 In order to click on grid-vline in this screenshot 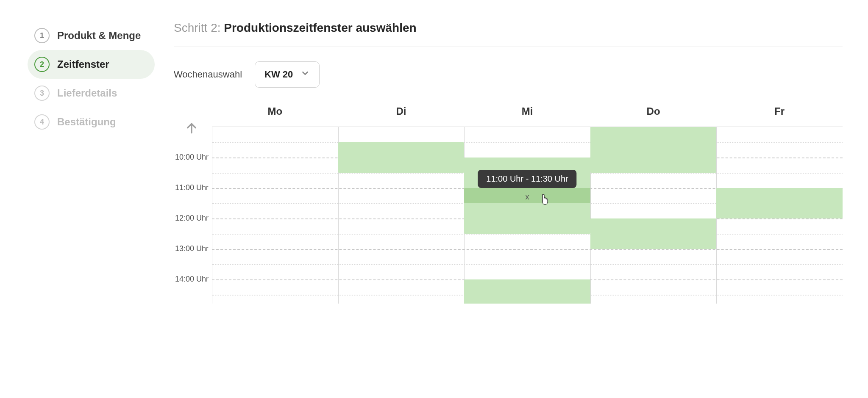, I will do `click(212, 215)`.